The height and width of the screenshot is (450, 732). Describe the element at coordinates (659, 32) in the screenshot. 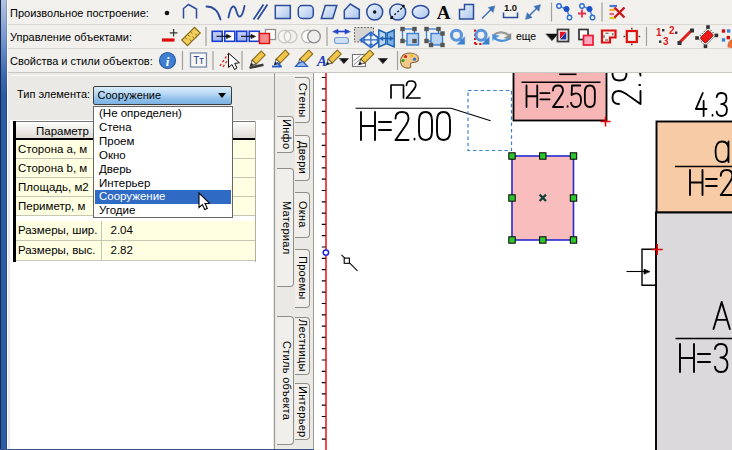

I see `svg-text: 1` at that location.